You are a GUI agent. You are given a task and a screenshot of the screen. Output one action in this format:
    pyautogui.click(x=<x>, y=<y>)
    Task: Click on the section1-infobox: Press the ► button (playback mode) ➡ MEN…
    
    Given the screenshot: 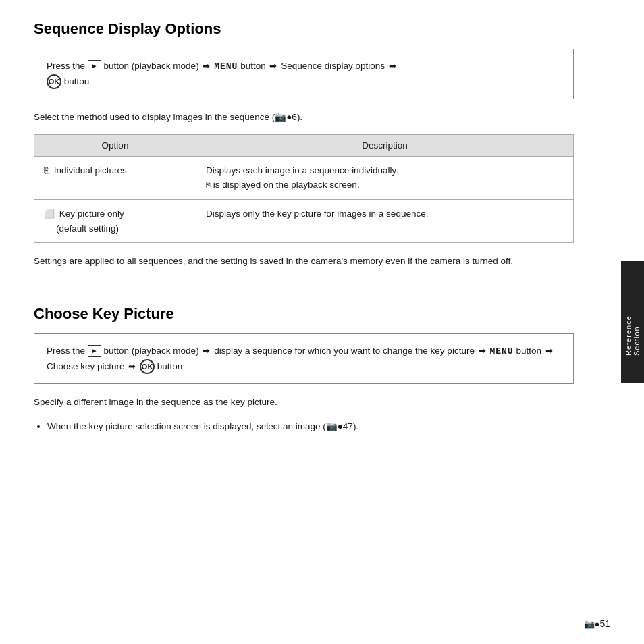 What is the action you would take?
    pyautogui.click(x=304, y=74)
    